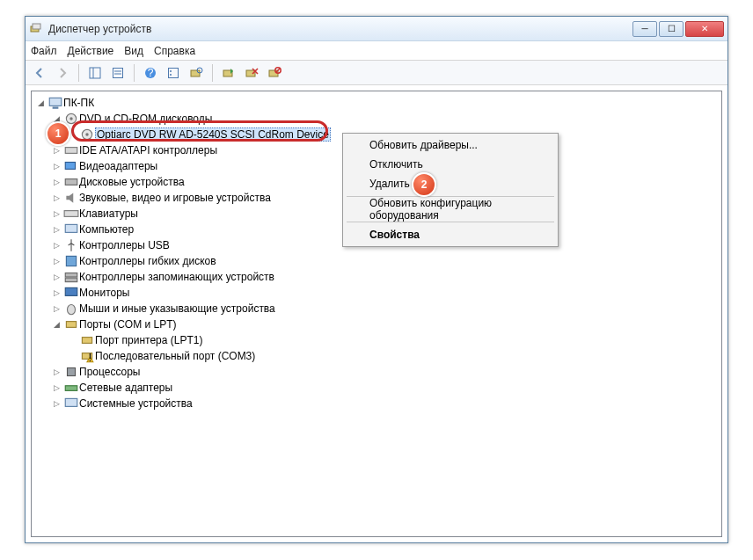 The height and width of the screenshot is (560, 753). I want to click on tree-monitors: ▷ Мониторы, so click(376, 293).